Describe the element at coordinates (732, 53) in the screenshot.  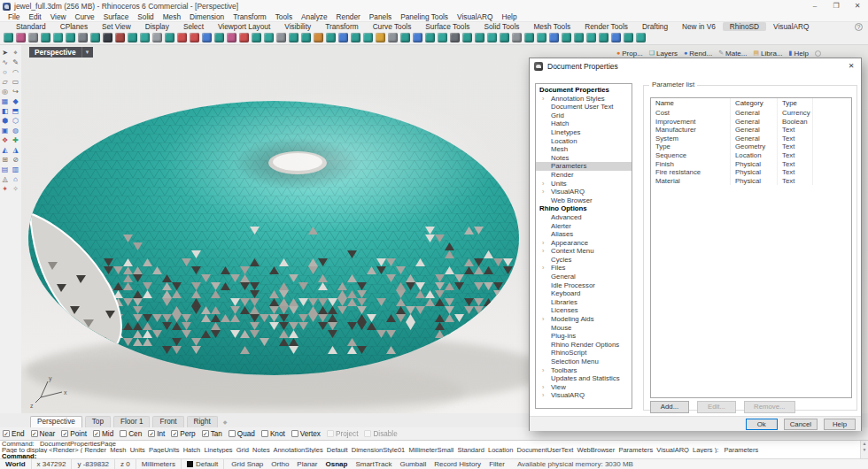
I see `panel-tab: ✎ Mate...` at that location.